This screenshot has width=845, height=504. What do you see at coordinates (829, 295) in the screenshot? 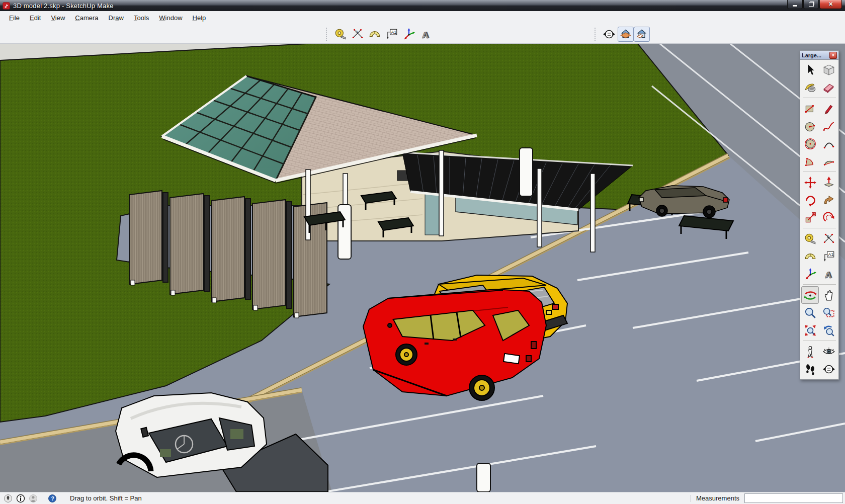
I see `pan-tool` at bounding box center [829, 295].